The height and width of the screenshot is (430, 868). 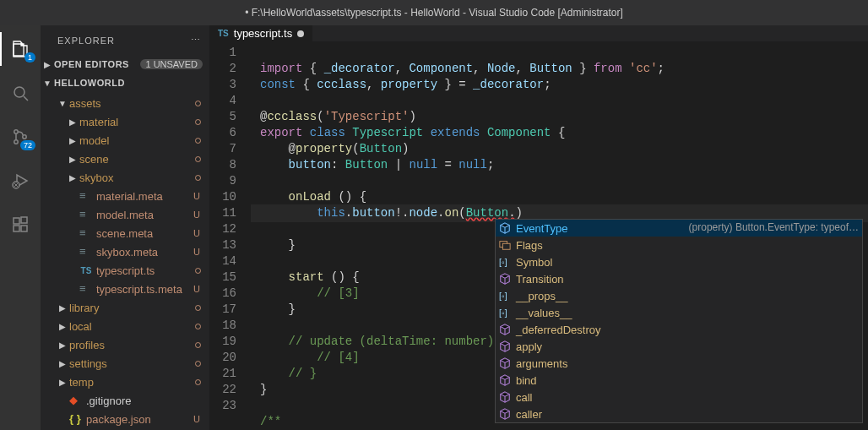 I want to click on tree-item-label: package.json, so click(x=138, y=419).